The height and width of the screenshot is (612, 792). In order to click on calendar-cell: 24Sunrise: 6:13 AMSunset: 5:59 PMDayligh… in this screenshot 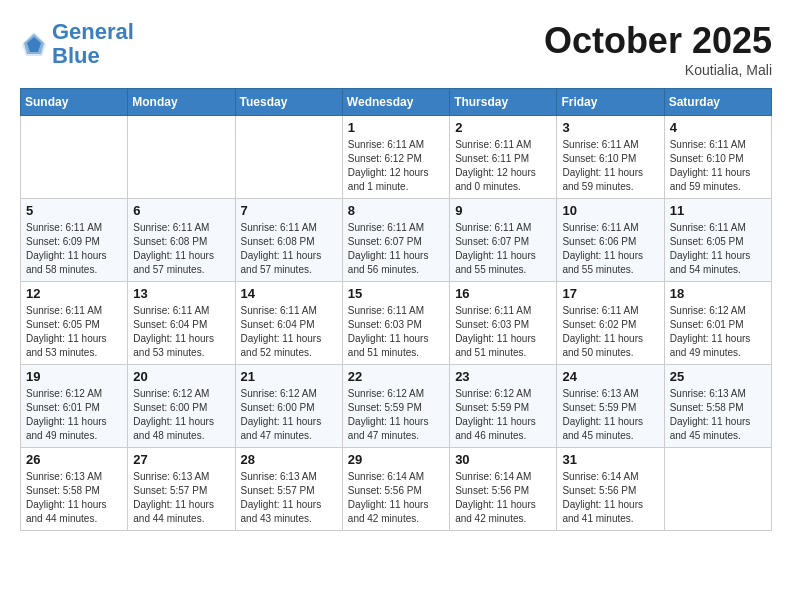, I will do `click(610, 406)`.